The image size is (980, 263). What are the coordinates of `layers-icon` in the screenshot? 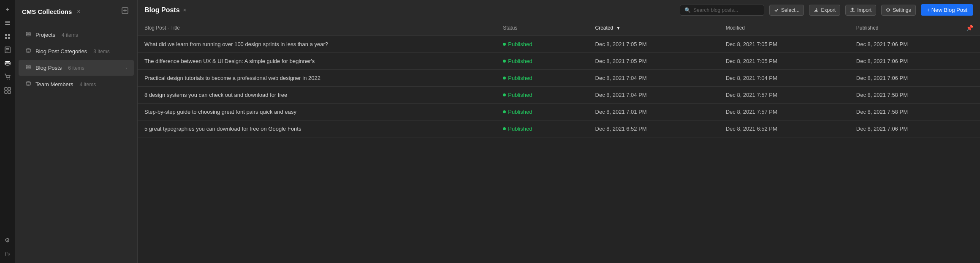 It's located at (8, 23).